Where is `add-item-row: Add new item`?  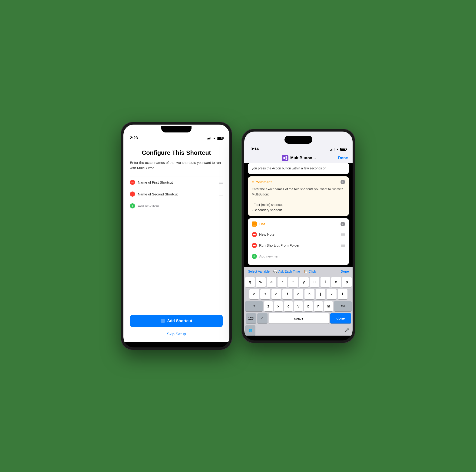 add-item-row: Add new item is located at coordinates (176, 206).